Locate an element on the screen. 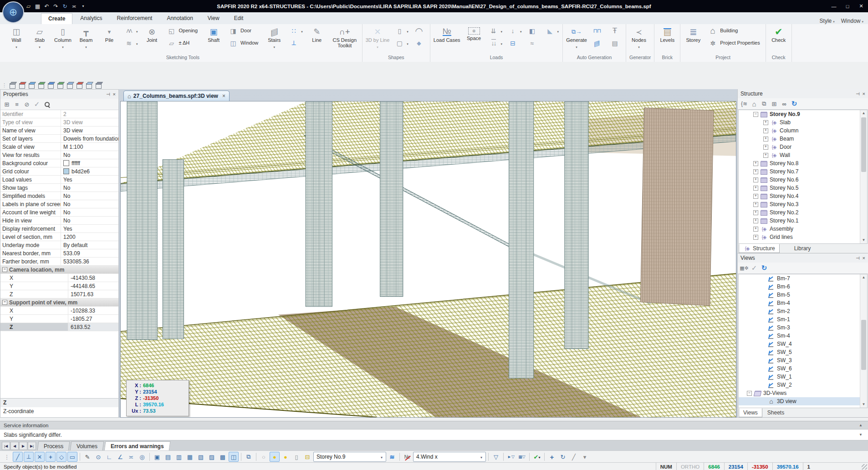 The width and height of the screenshot is (868, 470). property-value: -1805.27 is located at coordinates (93, 318).